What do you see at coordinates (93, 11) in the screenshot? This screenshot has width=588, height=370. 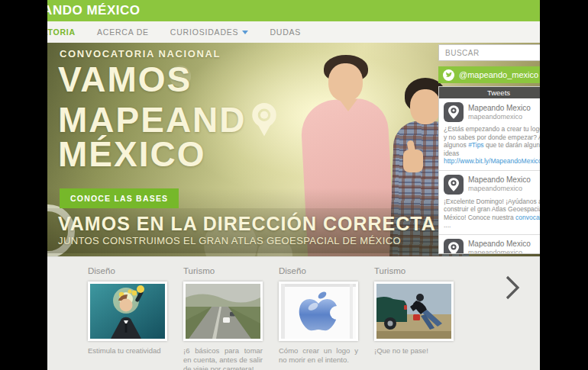 I see `site-logo: MAPEANDO MÉXICO` at bounding box center [93, 11].